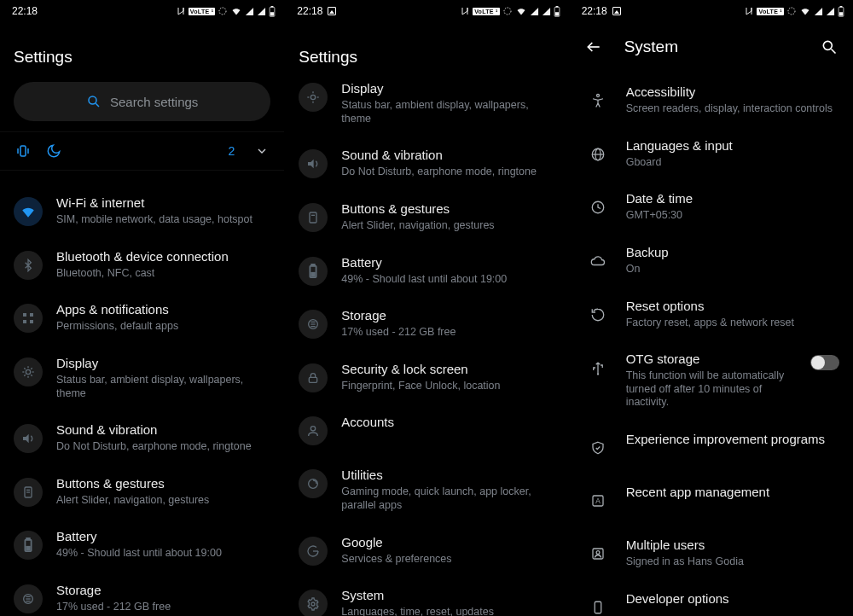  I want to click on item-title: Storage, so click(164, 590).